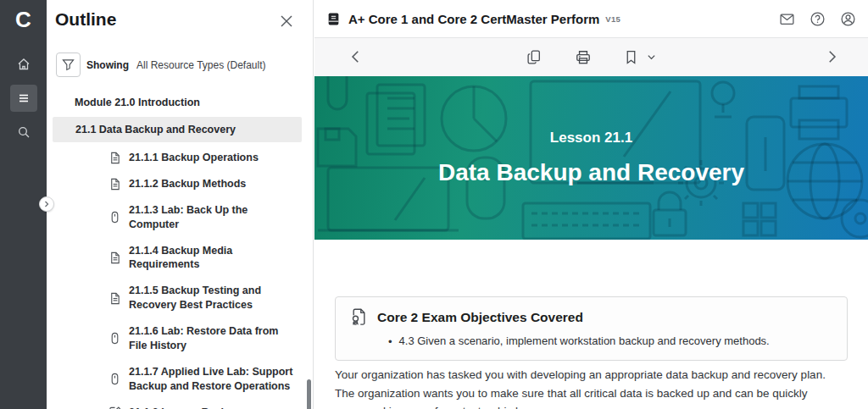  What do you see at coordinates (177, 130) in the screenshot?
I see `tree-item-lesson-selected: 21.1 Data Backup and Recovery` at bounding box center [177, 130].